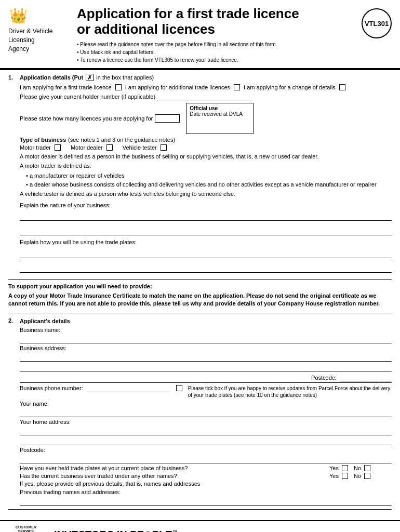 The image size is (400, 532). What do you see at coordinates (118, 87) in the screenshot?
I see `applying-first-checkbox` at bounding box center [118, 87].